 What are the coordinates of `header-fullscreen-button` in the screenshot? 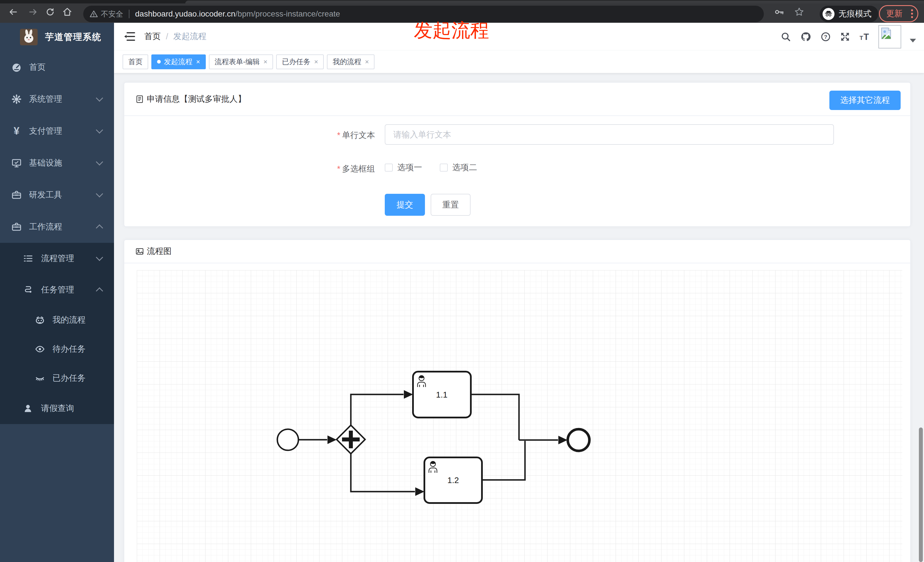 It's located at (845, 37).